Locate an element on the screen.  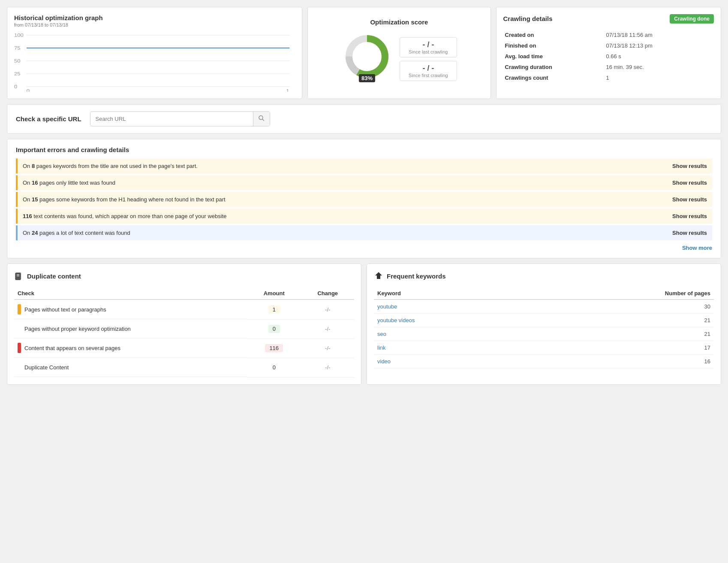
keyword-count: 16 is located at coordinates (622, 362).